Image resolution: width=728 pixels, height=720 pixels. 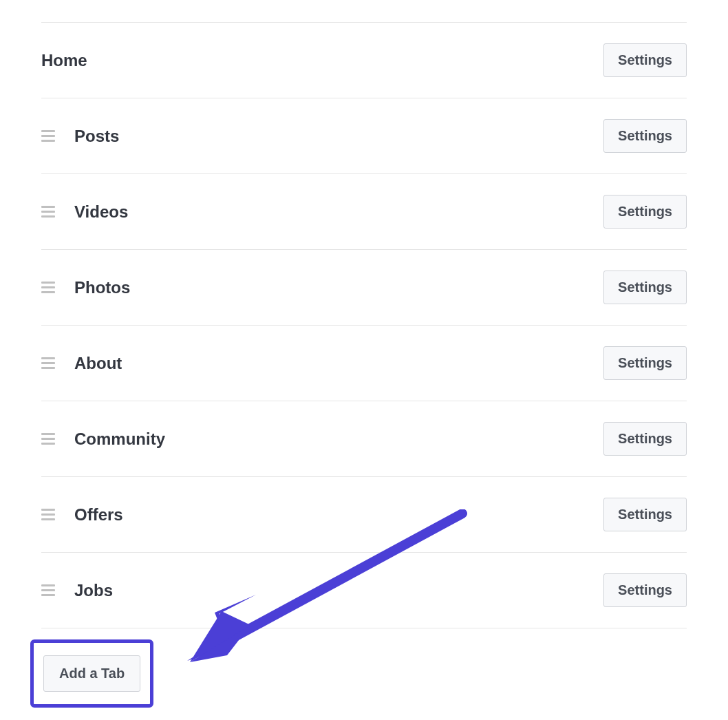 I want to click on add-tab-button: Add a Tab, so click(x=92, y=673).